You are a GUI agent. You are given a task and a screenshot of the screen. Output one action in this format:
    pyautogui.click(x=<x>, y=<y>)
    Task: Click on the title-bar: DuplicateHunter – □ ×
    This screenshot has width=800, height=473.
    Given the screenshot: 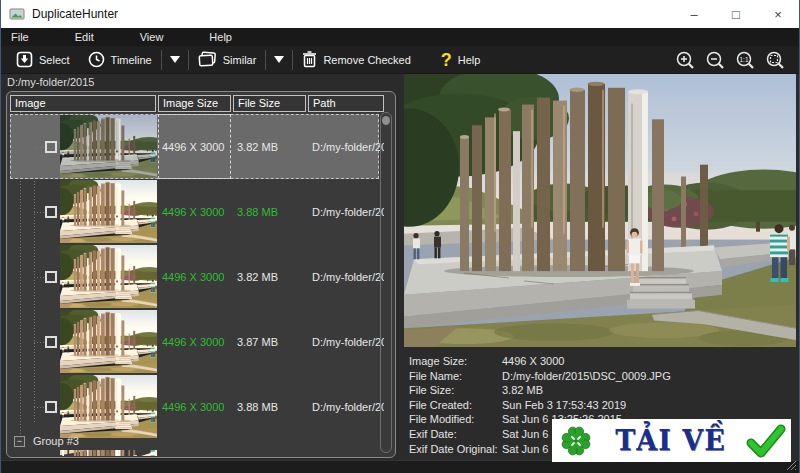 What is the action you would take?
    pyautogui.click(x=400, y=14)
    